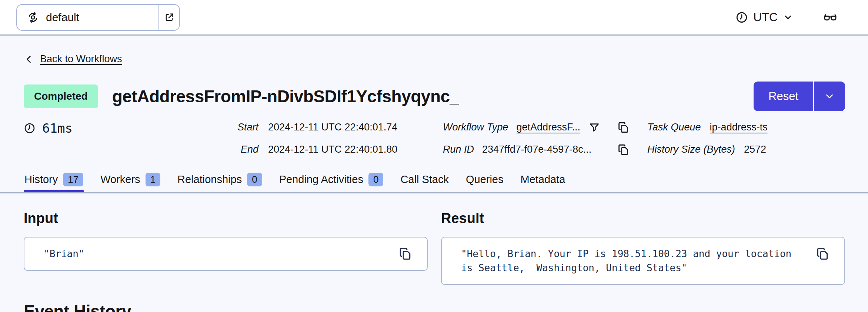  What do you see at coordinates (130, 182) in the screenshot?
I see `tab-workers: Workers 1` at bounding box center [130, 182].